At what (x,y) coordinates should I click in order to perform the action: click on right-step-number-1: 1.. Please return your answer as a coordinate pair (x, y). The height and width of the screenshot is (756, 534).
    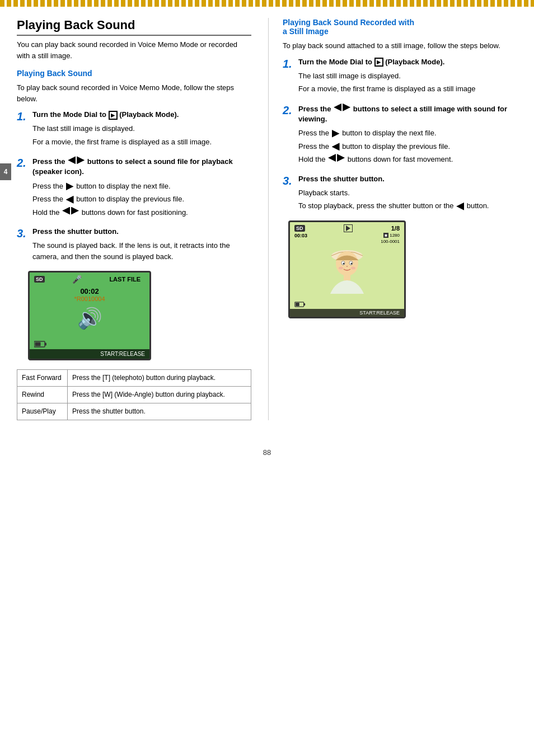
    Looking at the image, I should click on (289, 64).